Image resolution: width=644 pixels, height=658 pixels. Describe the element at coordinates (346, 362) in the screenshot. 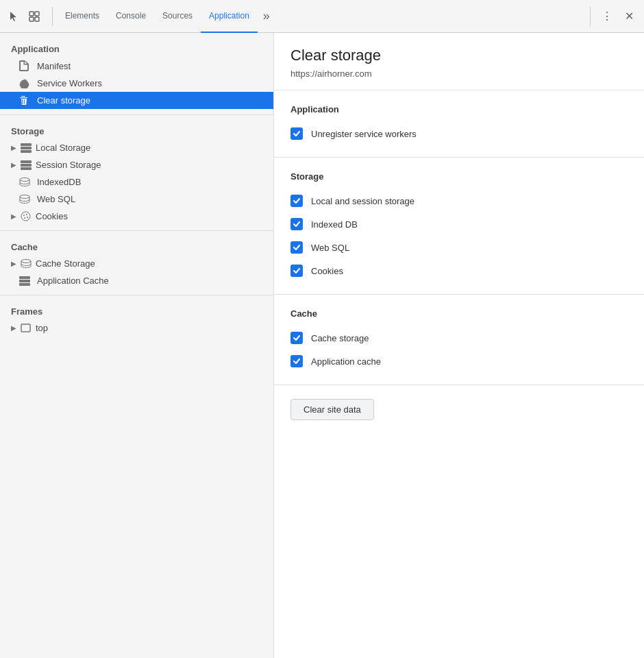

I see `checkbox-application-cache-label: Application cache` at that location.